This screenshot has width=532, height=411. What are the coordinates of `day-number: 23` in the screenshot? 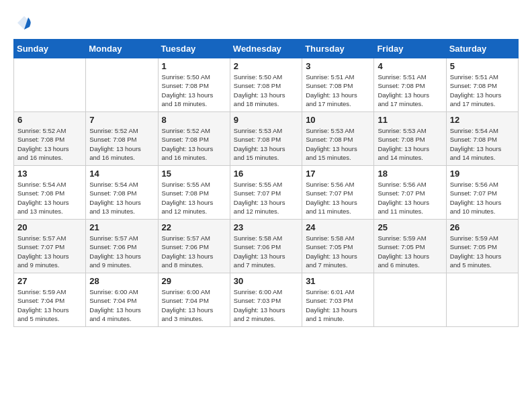 It's located at (266, 227).